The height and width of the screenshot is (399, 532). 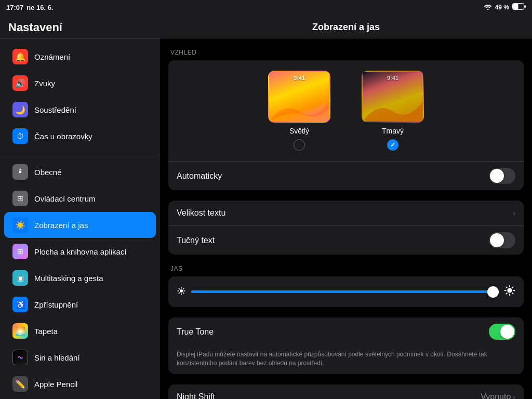 I want to click on automaticky-toggle-knob, so click(x=497, y=176).